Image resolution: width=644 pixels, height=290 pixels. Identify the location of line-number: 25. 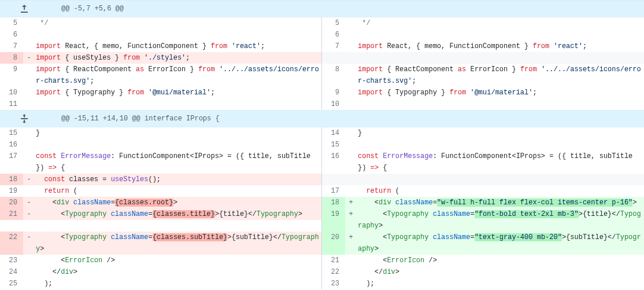
(12, 284).